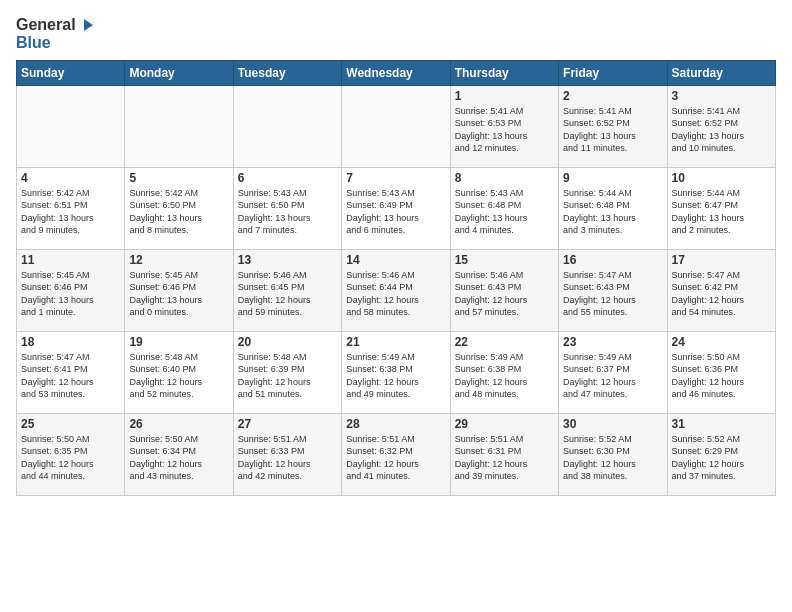  I want to click on calendar-cell: 3Sunrise: 5:41 AM Sunset: 6:52 PM Daylig…, so click(721, 126).